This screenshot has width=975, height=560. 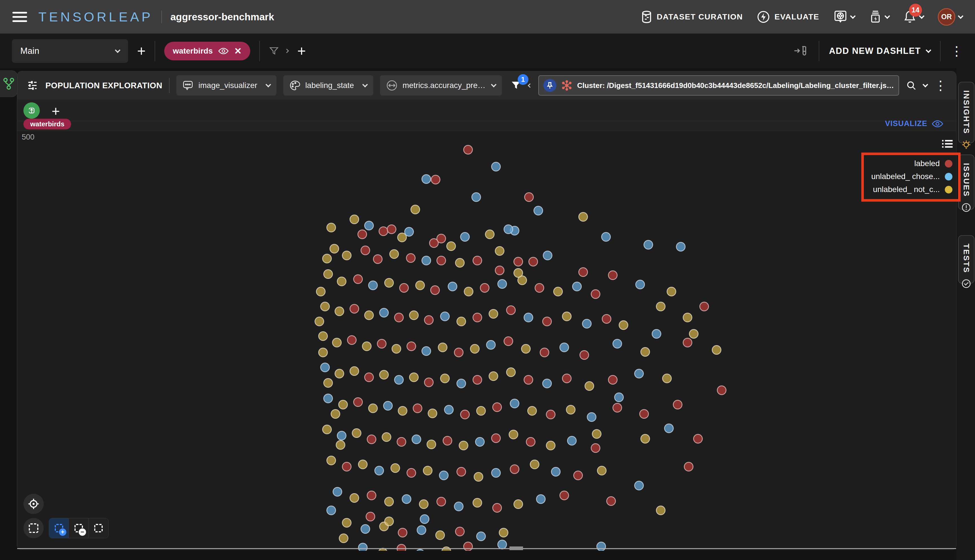 I want to click on global-filter-button, so click(x=279, y=51).